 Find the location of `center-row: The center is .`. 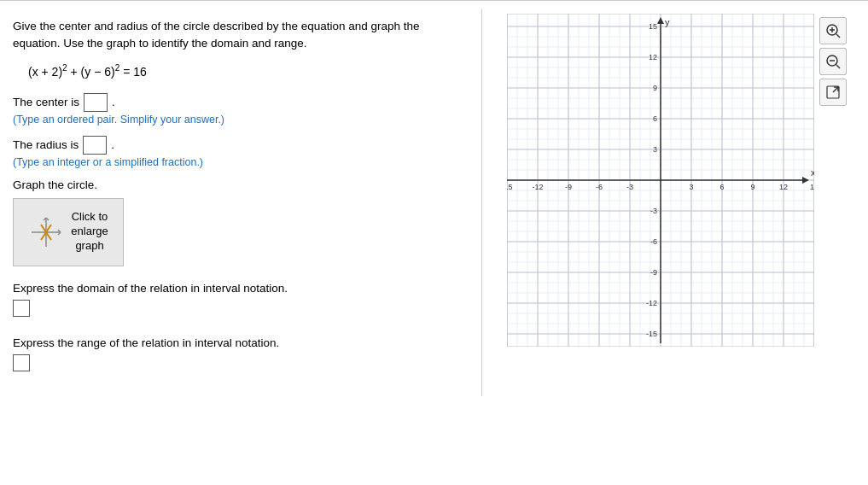

center-row: The center is . is located at coordinates (239, 102).